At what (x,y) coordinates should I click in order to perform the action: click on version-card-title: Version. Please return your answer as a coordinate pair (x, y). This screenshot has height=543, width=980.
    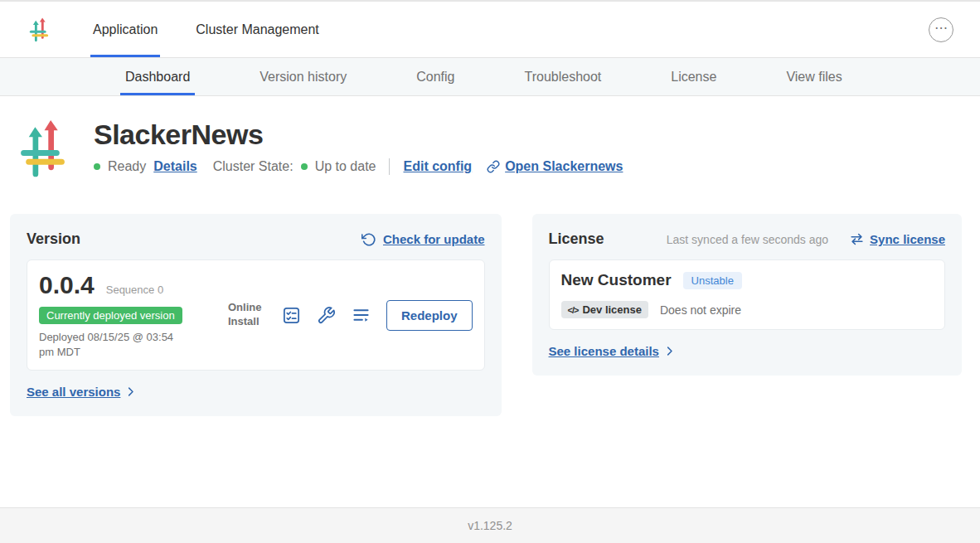
    Looking at the image, I should click on (53, 239).